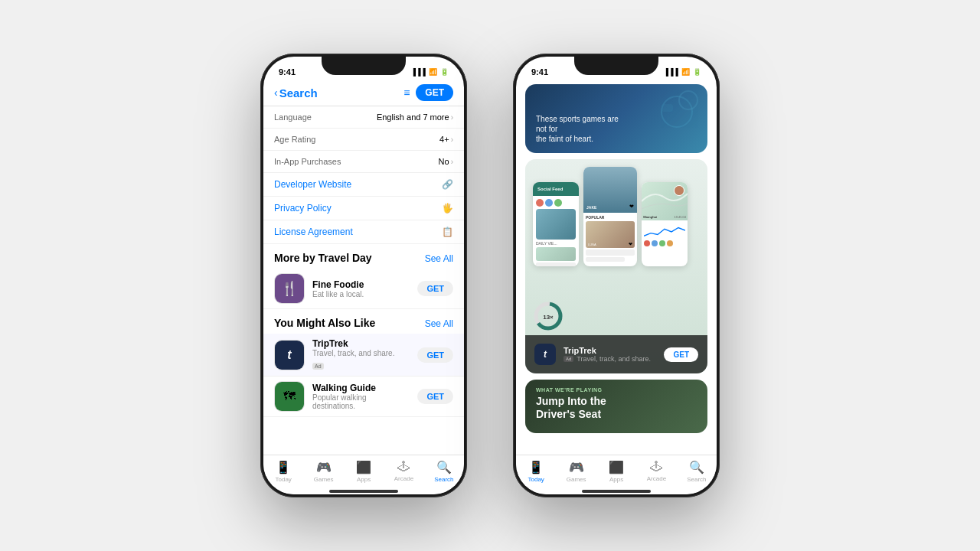 Image resolution: width=980 pixels, height=551 pixels. I want to click on fine-foodie-get-button: GET, so click(435, 289).